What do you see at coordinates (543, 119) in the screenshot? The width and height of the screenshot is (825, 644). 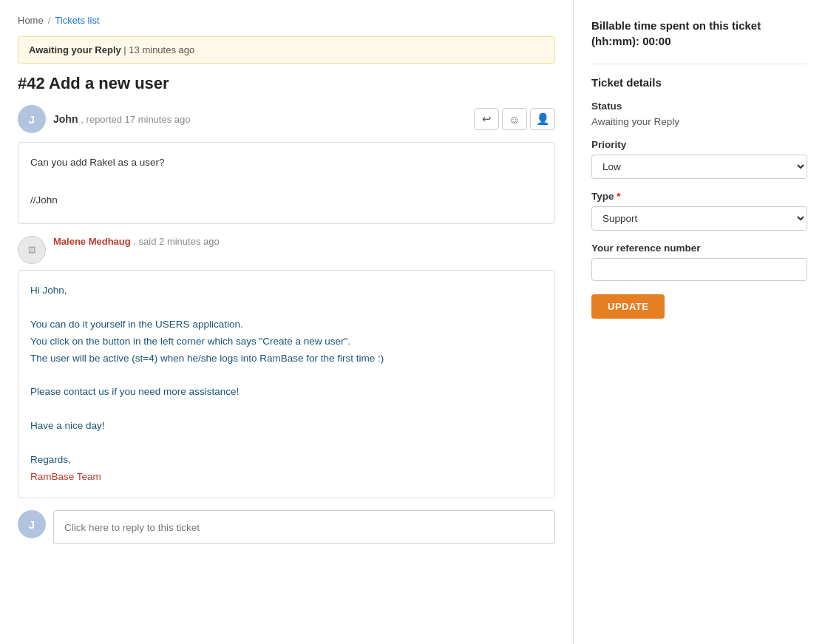 I see `assign-button: 👤` at bounding box center [543, 119].